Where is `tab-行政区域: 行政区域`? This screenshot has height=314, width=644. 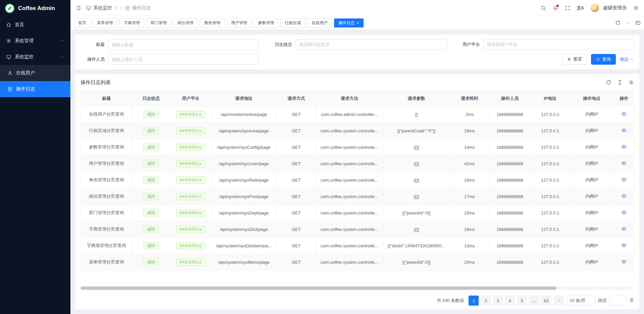
tab-行政区域: 行政区域 is located at coordinates (293, 23).